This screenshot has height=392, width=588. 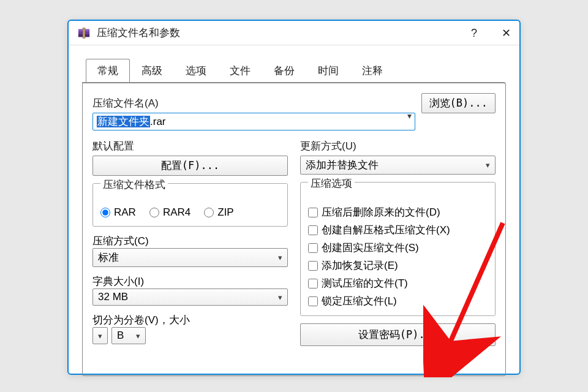 What do you see at coordinates (331, 184) in the screenshot?
I see `options-legend: 压缩选项` at bounding box center [331, 184].